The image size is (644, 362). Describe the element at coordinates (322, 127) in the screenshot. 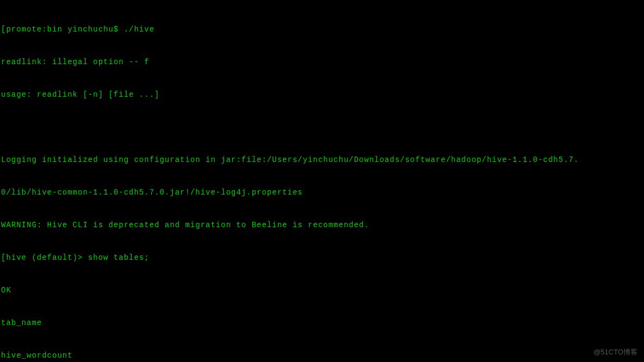

I see `terminal-line` at that location.